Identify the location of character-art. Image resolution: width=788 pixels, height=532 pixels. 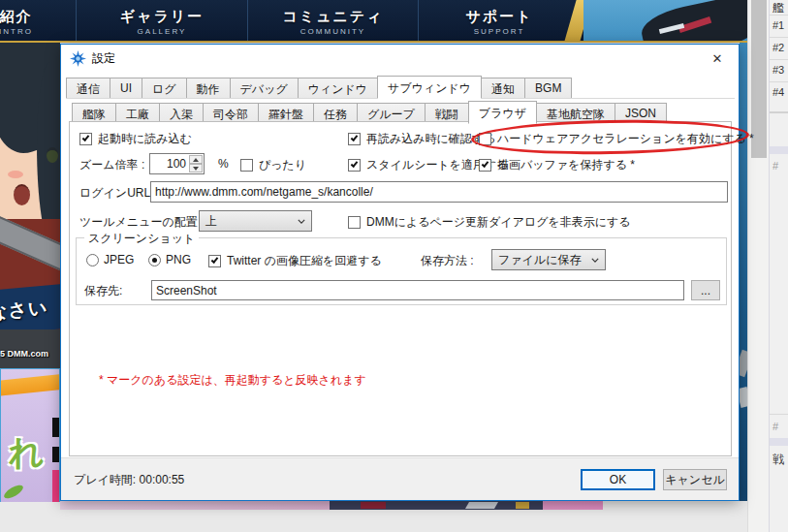
(52, 155).